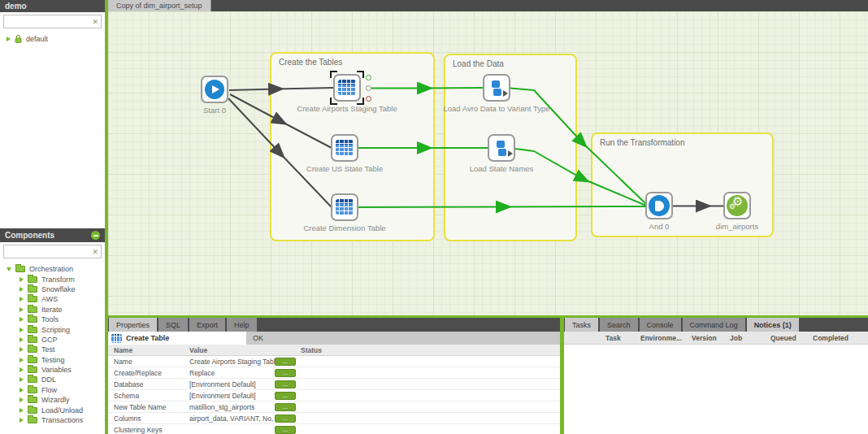 The width and height of the screenshot is (868, 434). Describe the element at coordinates (29, 236) in the screenshot. I see `components-panel-title: Components` at that location.